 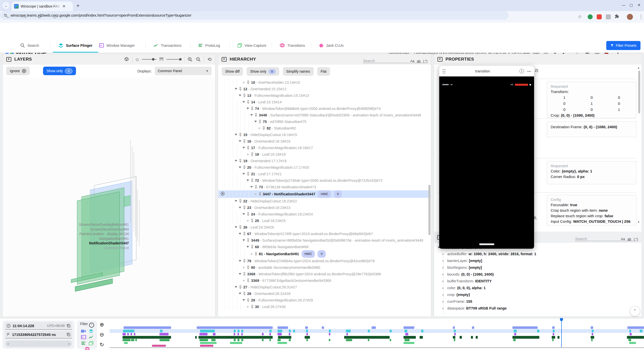 What do you see at coordinates (325, 181) in the screenshot?
I see `hierarchy-node-72: 72- WindowToken{a2746de type=2040 androi…` at bounding box center [325, 181].